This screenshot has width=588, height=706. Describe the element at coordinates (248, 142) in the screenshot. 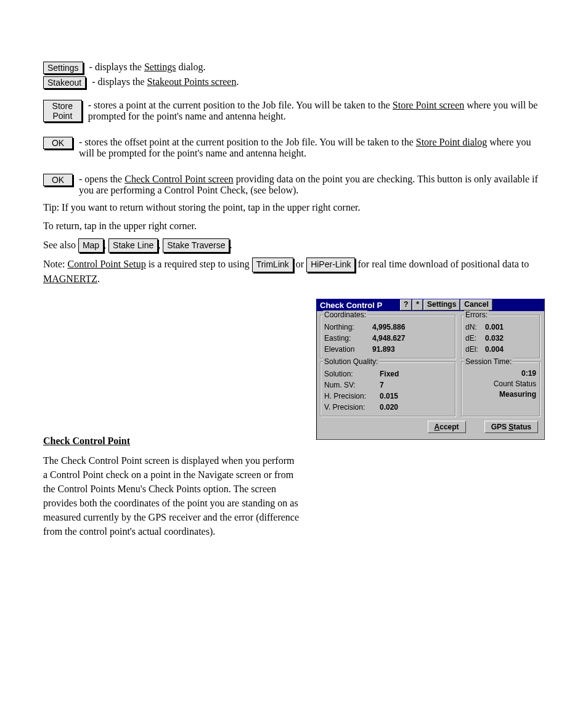

I see `text: - stores the offset point at the current…` at that location.